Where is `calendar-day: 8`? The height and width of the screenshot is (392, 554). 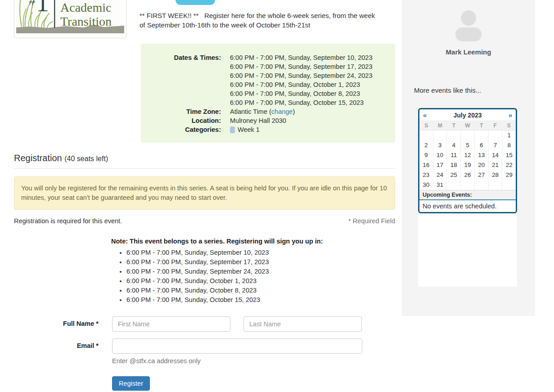
calendar-day: 8 is located at coordinates (509, 145).